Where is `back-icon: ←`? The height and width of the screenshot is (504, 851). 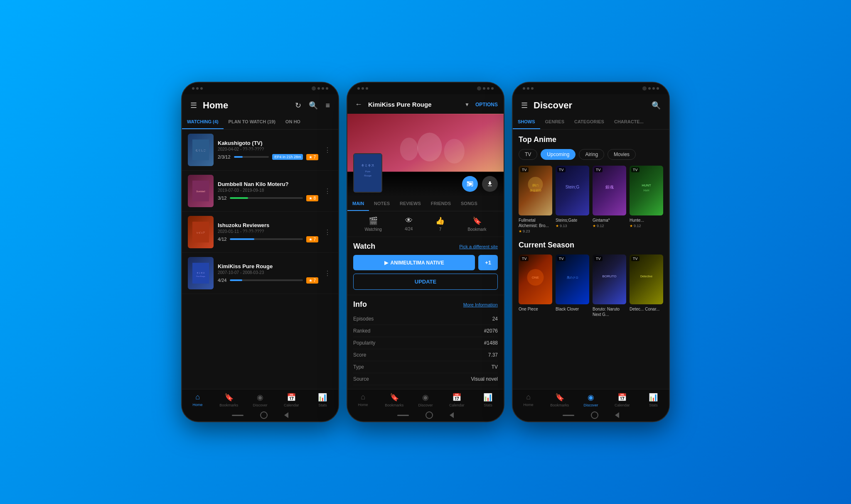 back-icon: ← is located at coordinates (359, 105).